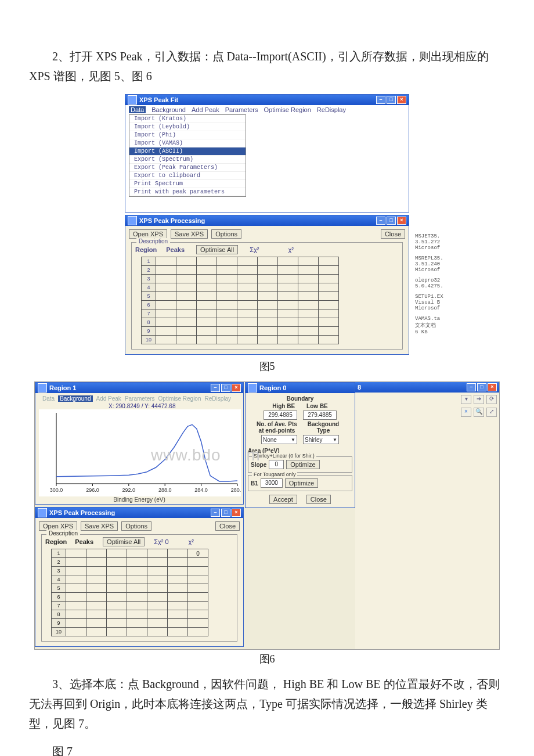 The height and width of the screenshot is (756, 534). I want to click on svg-text: 300.0, so click(57, 490).